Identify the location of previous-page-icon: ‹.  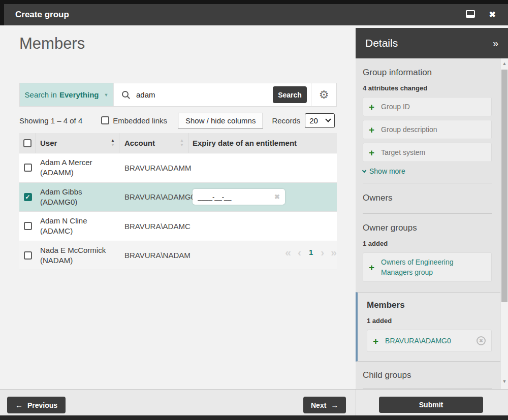
(300, 252).